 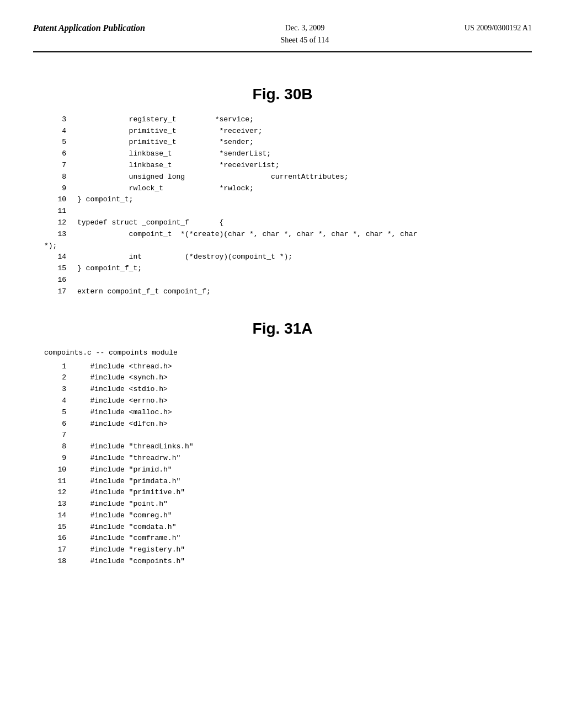 What do you see at coordinates (282, 402) in the screenshot?
I see `code-line: 4 #include <errno.h>` at bounding box center [282, 402].